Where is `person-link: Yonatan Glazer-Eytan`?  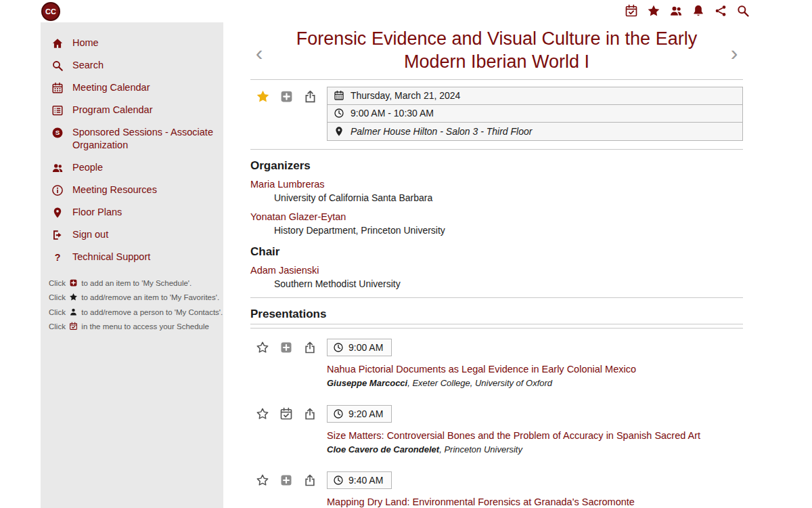
person-link: Yonatan Glazer-Eytan is located at coordinates (497, 217).